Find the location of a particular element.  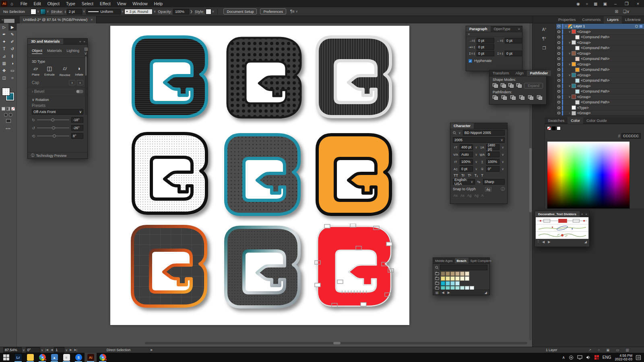

pen-tool: ✒ is located at coordinates (4, 34).